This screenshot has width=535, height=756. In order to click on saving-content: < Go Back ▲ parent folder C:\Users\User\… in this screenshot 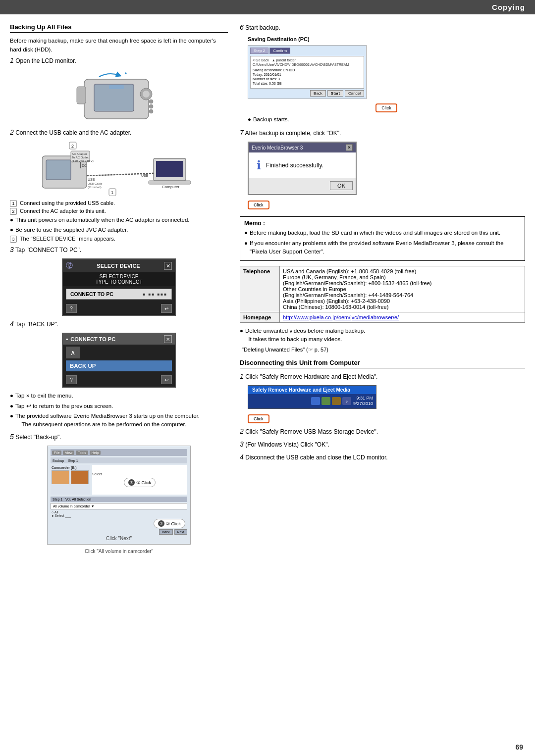, I will do `click(307, 72)`.